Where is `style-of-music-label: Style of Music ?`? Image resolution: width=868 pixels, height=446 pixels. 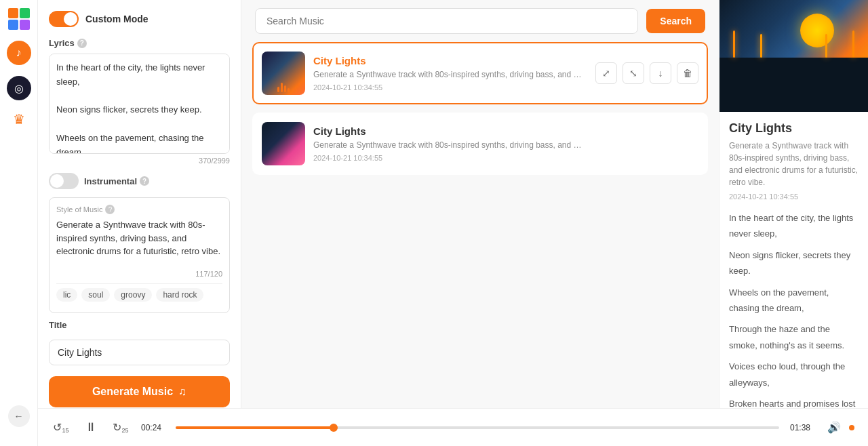
style-of-music-label: Style of Music ? is located at coordinates (140, 209).